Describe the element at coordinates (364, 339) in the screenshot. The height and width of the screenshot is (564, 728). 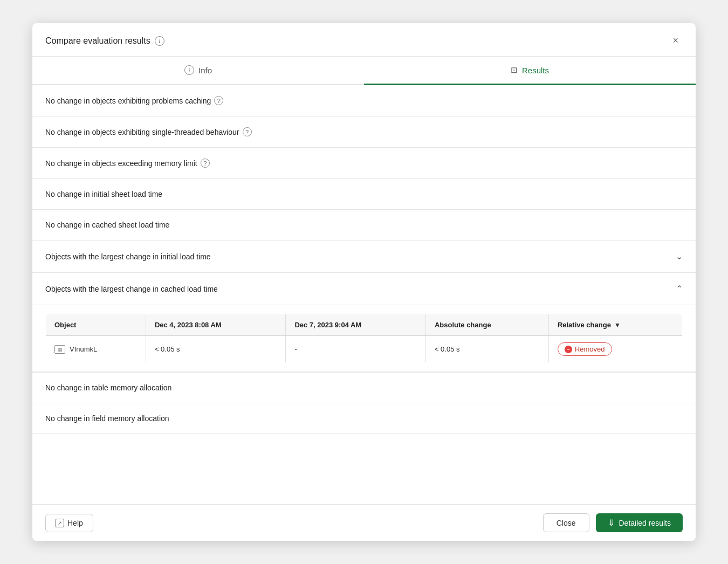
I see `cached-table-container: Object Dec 4, 2023 8:08 AM Dec 7, 2023 9…` at that location.